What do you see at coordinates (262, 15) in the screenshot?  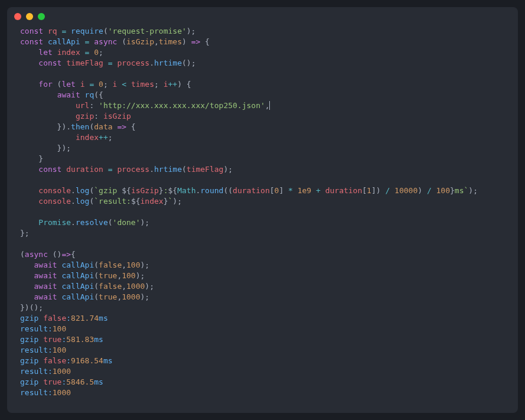 I see `titlebar` at bounding box center [262, 15].